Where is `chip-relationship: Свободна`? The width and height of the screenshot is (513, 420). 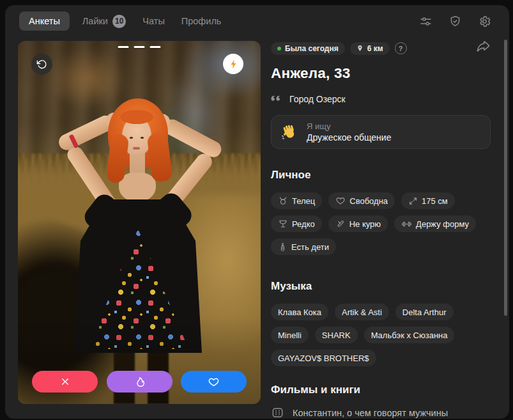 chip-relationship: Свободна is located at coordinates (362, 201).